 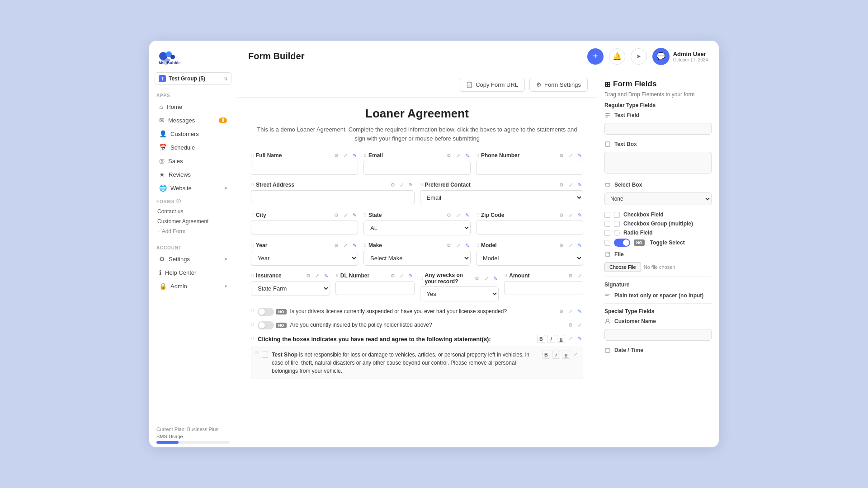 I want to click on panel-toggle-select: NO Toggle Select, so click(x=658, y=243).